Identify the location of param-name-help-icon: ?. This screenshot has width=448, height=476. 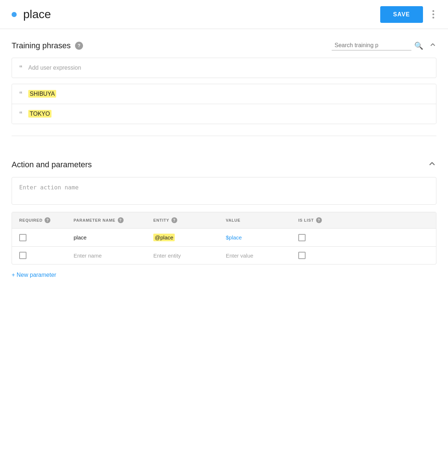
(121, 220).